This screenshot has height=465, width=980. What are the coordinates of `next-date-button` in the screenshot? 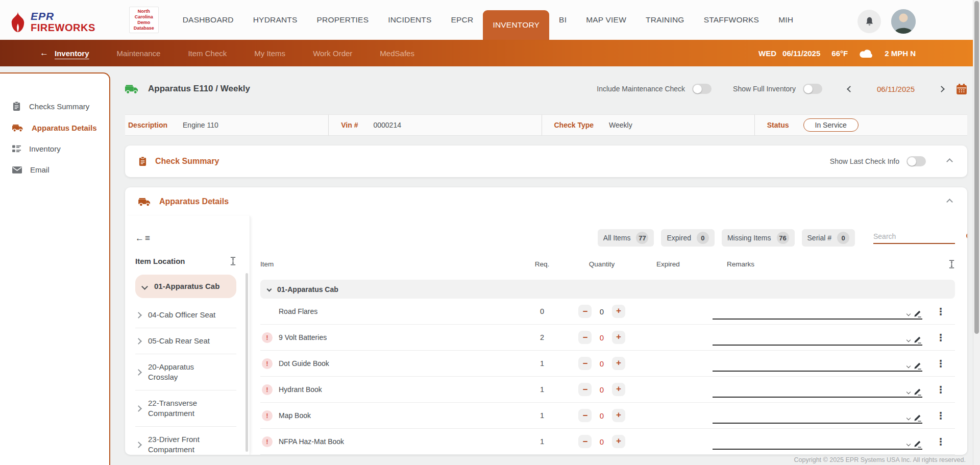 It's located at (941, 89).